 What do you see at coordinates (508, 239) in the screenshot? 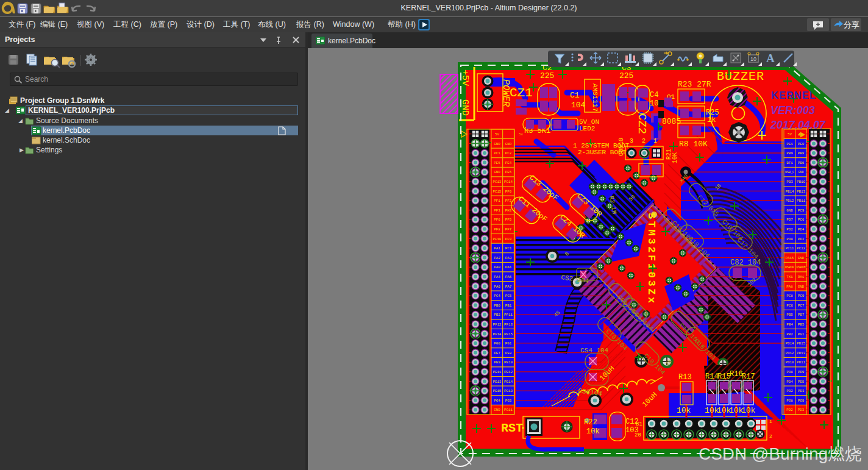
I see `svg-text: PF9` at bounding box center [508, 239].